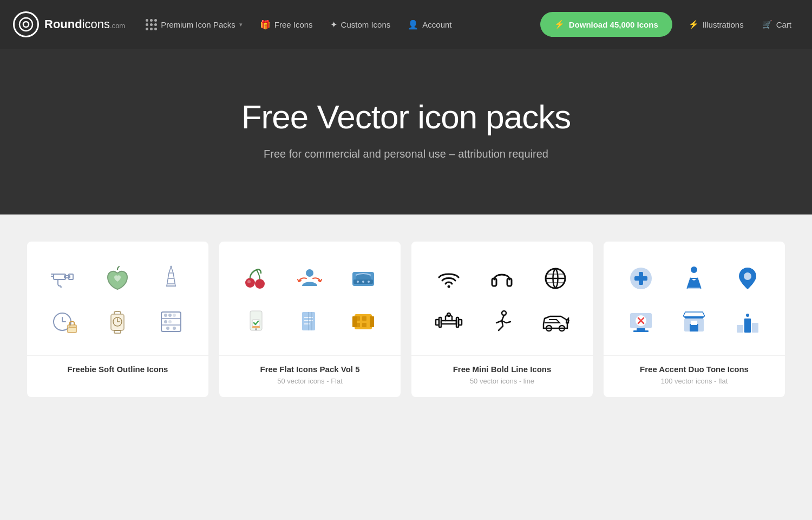  Describe the element at coordinates (310, 381) in the screenshot. I see `card-subtitle-1: 50 vector icons - Flat` at that location.